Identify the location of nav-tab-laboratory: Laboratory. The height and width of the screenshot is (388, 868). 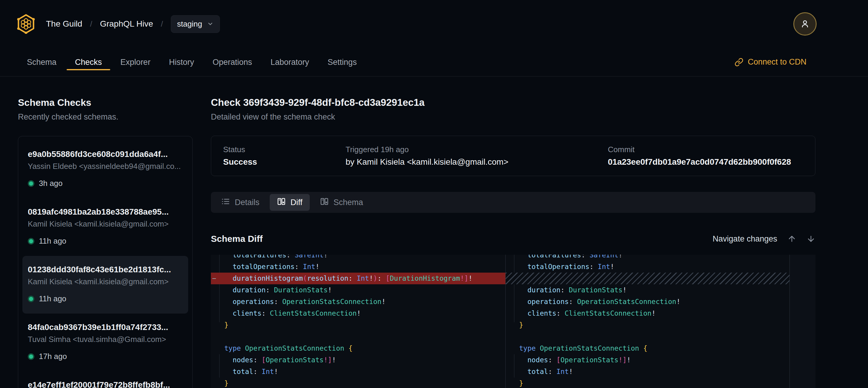
(290, 62).